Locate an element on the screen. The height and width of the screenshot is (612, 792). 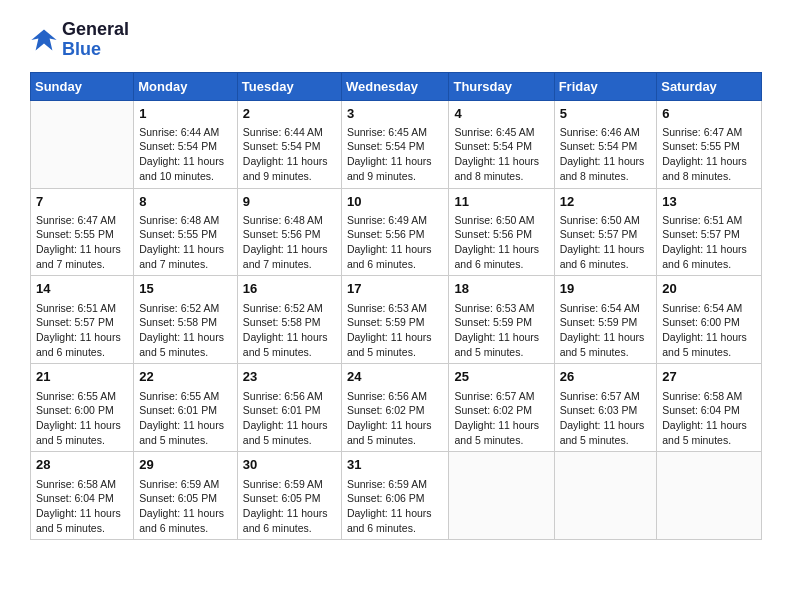
calendar-cell: 1 Sunrise: 6:44 AM Sunset: 5:54 PM Dayli… is located at coordinates (186, 144).